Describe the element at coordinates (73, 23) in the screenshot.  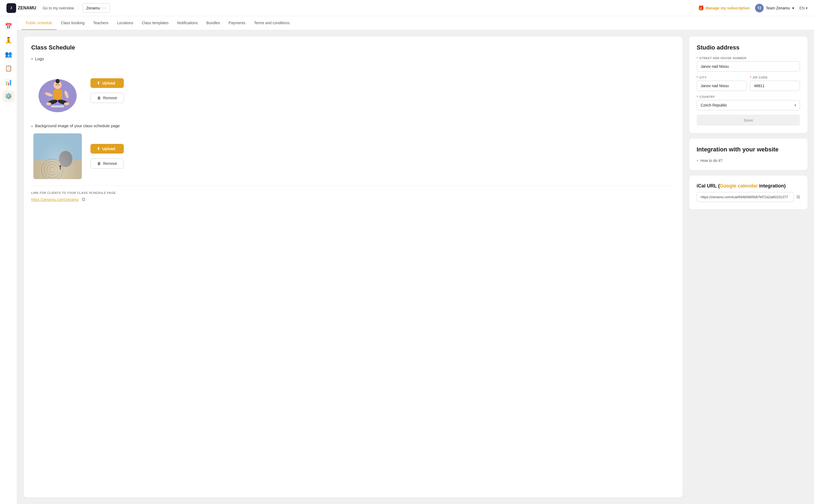
I see `tab-class-booking: Class booking` at that location.